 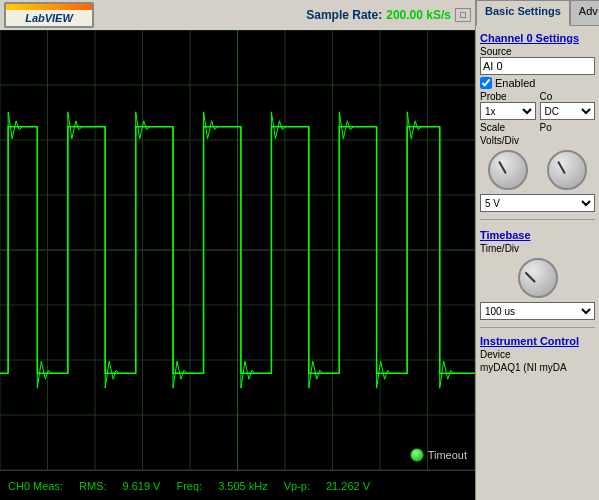 I want to click on source-label: Source, so click(x=538, y=52).